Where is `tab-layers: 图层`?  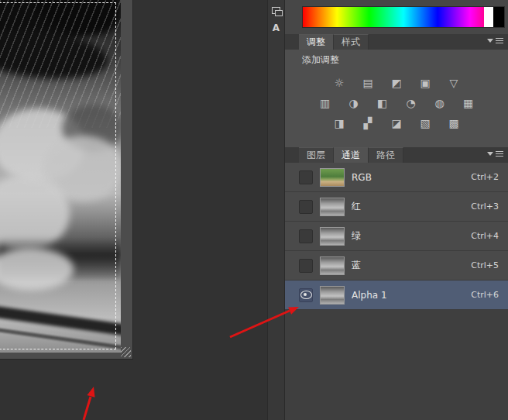
tab-layers: 图层 is located at coordinates (316, 155).